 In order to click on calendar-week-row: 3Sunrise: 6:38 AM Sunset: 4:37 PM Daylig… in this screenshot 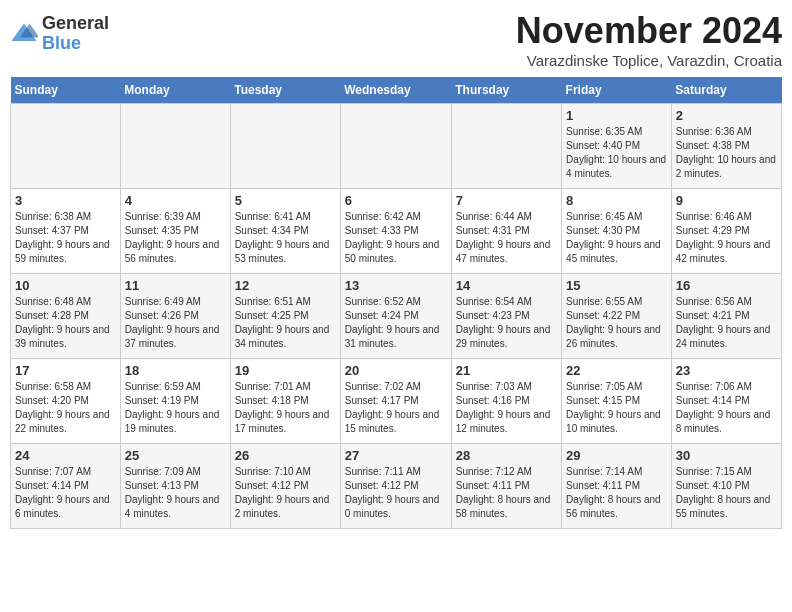, I will do `click(396, 232)`.